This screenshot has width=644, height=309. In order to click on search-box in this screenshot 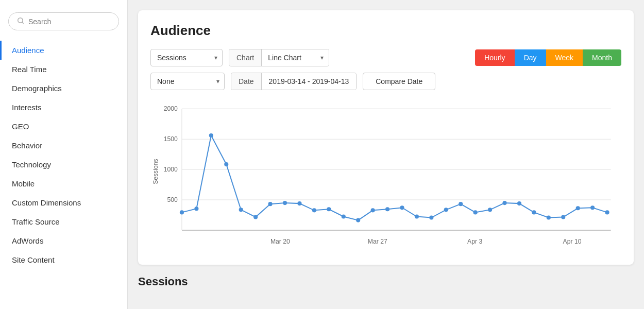, I will do `click(64, 22)`.